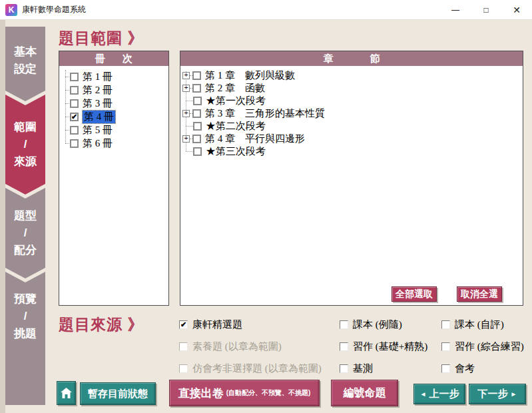 The width and height of the screenshot is (532, 413). What do you see at coordinates (86, 77) in the screenshot?
I see `volume-row: 第 1 冊` at bounding box center [86, 77].